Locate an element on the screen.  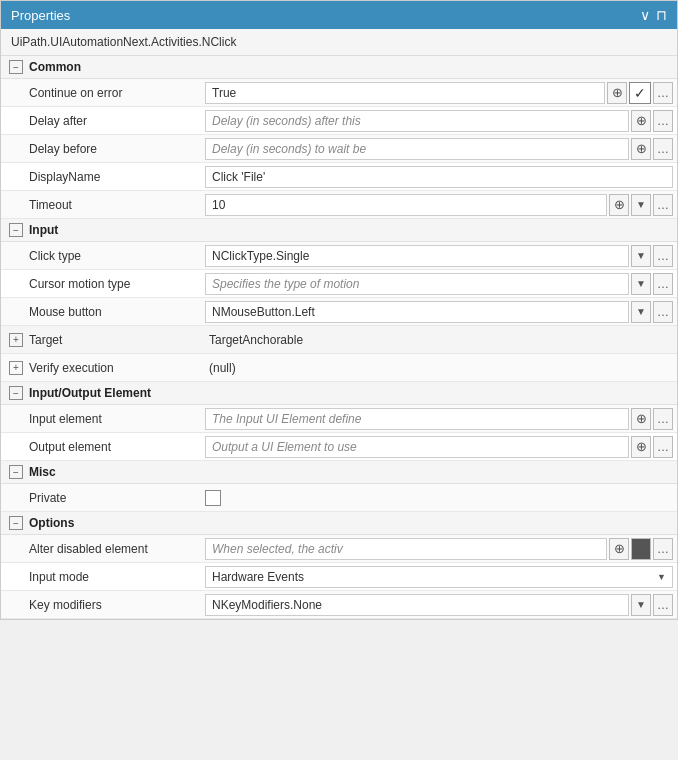
panel-title: Properties is located at coordinates (40, 16).